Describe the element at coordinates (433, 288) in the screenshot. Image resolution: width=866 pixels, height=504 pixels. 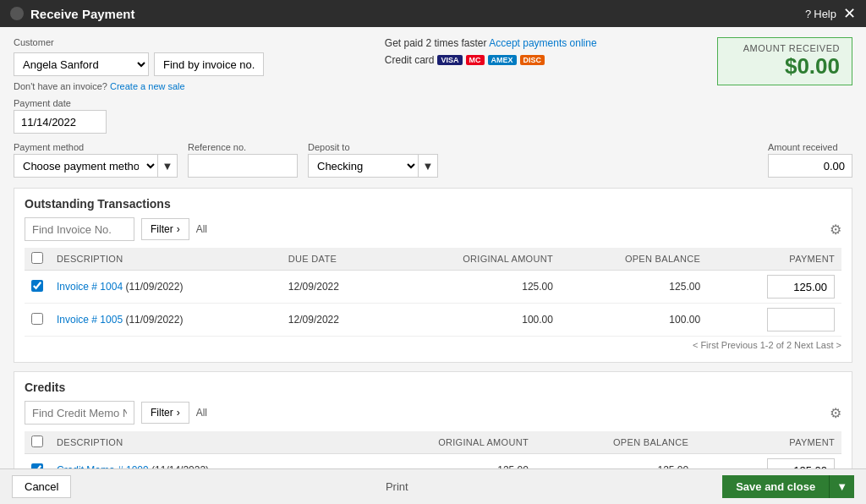
I see `table-row: Invoice # 1004 (11/09/2022) 12/09/2022 1…` at that location.